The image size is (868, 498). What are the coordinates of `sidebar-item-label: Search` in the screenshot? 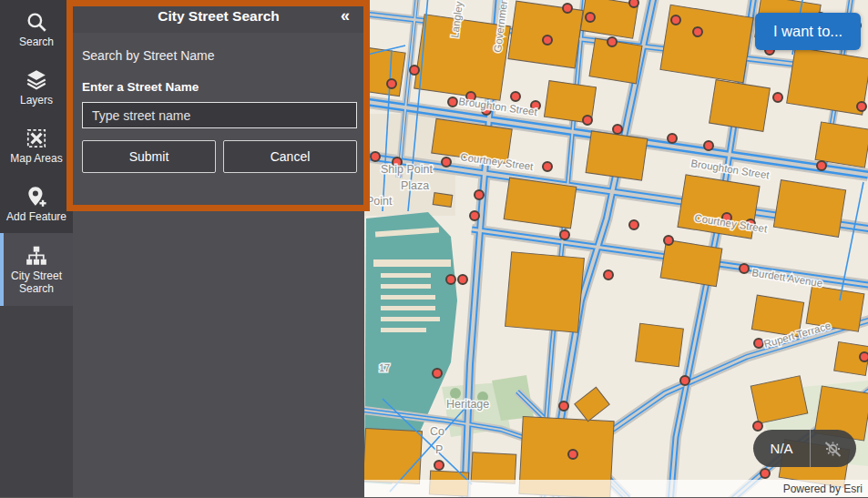 It's located at (36, 43).